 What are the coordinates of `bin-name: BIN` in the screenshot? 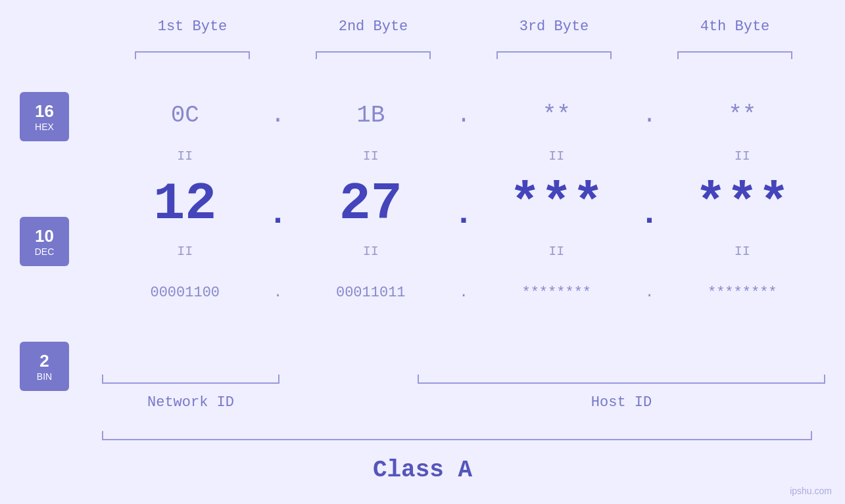 It's located at (45, 377).